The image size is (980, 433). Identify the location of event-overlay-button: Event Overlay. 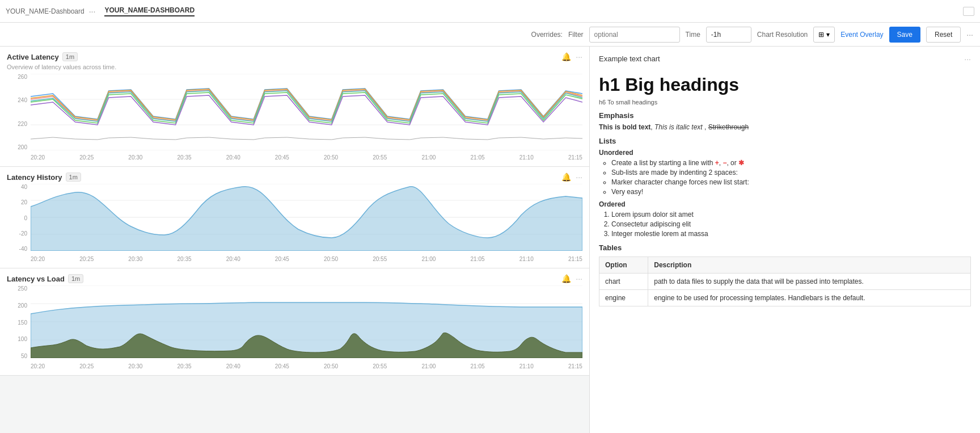
(862, 35).